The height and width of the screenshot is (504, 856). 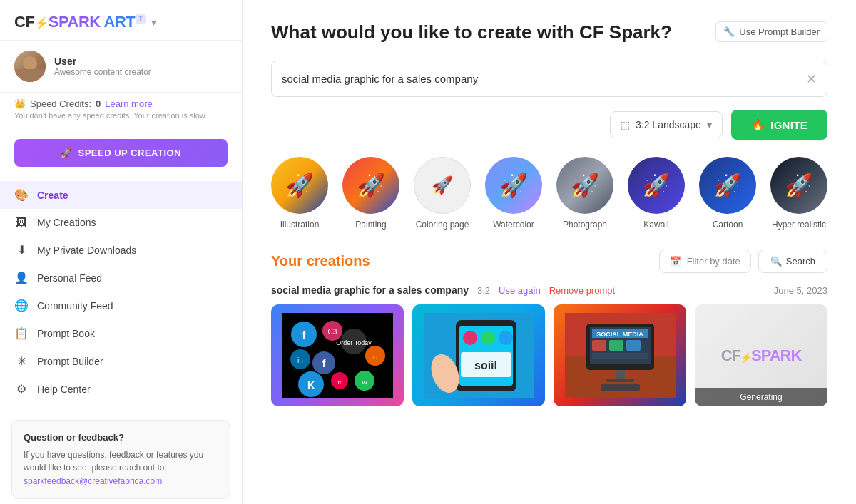 What do you see at coordinates (442, 225) in the screenshot?
I see `style-label-coloring: Coloring page` at bounding box center [442, 225].